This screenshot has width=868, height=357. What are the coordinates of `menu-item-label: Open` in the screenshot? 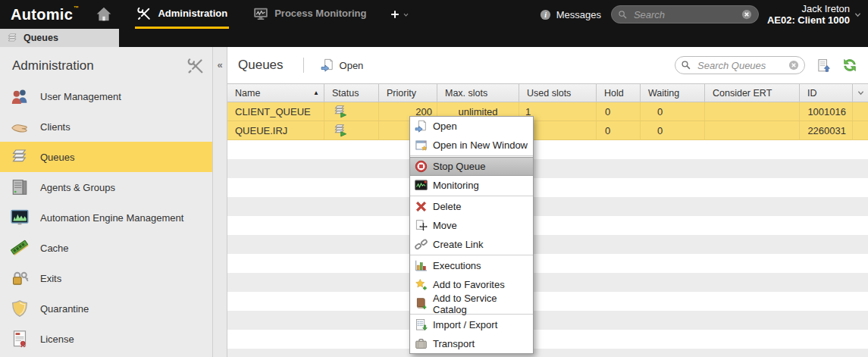 It's located at (445, 126).